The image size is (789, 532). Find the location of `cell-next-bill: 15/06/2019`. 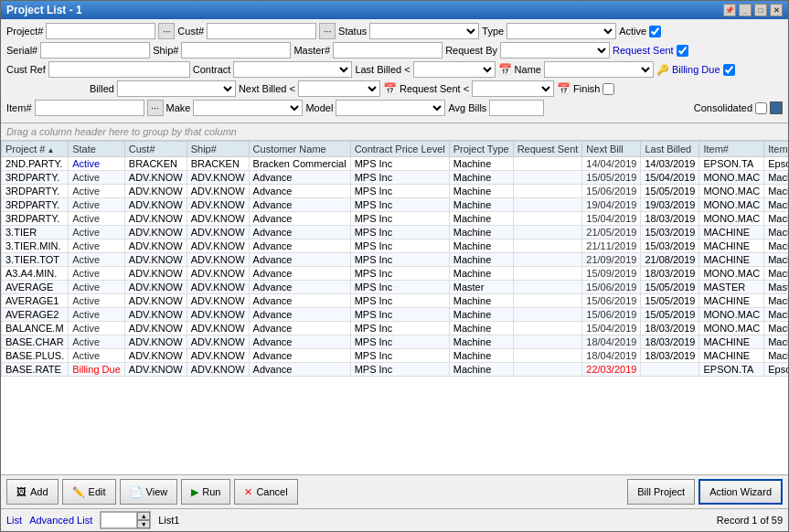

cell-next-bill: 15/06/2019 is located at coordinates (612, 192).